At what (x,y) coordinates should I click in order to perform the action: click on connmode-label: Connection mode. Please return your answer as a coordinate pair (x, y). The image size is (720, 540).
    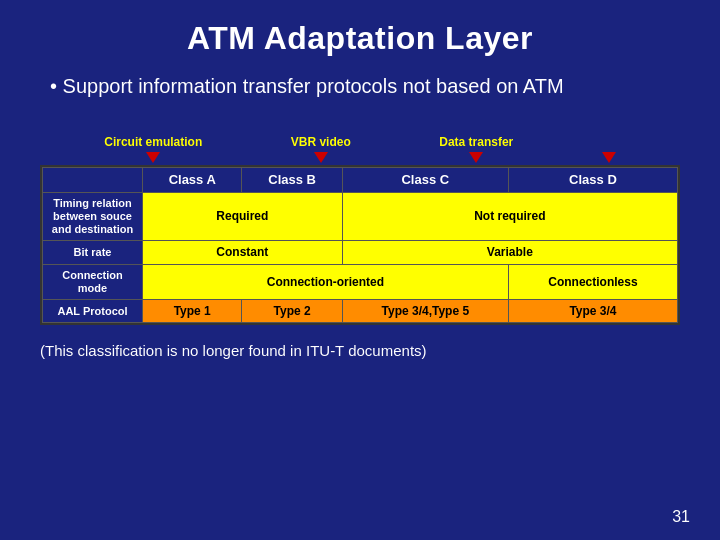
    Looking at the image, I should click on (93, 282).